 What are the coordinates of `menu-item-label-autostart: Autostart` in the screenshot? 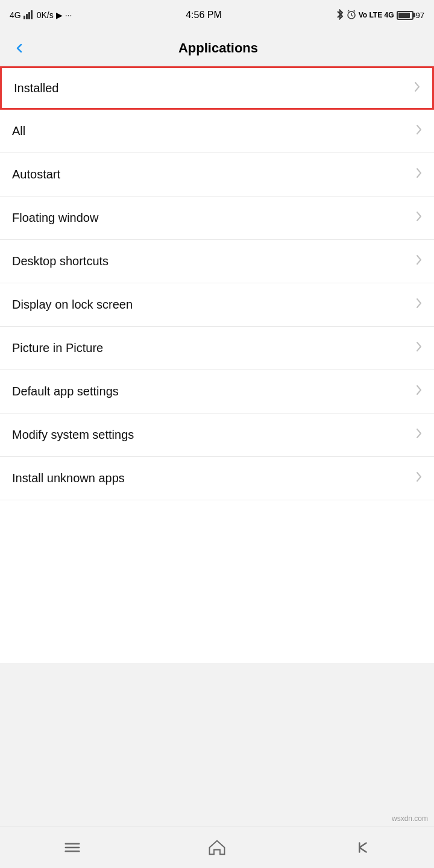 It's located at (36, 175).